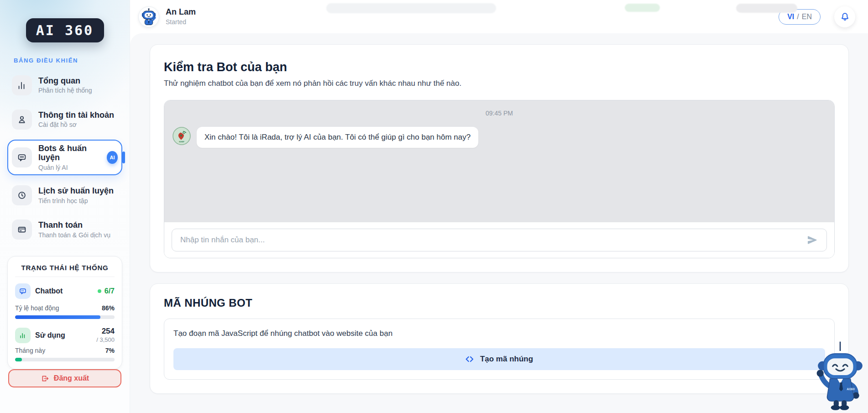 The width and height of the screenshot is (868, 413). What do you see at coordinates (65, 230) in the screenshot?
I see `sidebar-item-billing: Thanh toán Thanh toán & Gói dịch vụ` at bounding box center [65, 230].